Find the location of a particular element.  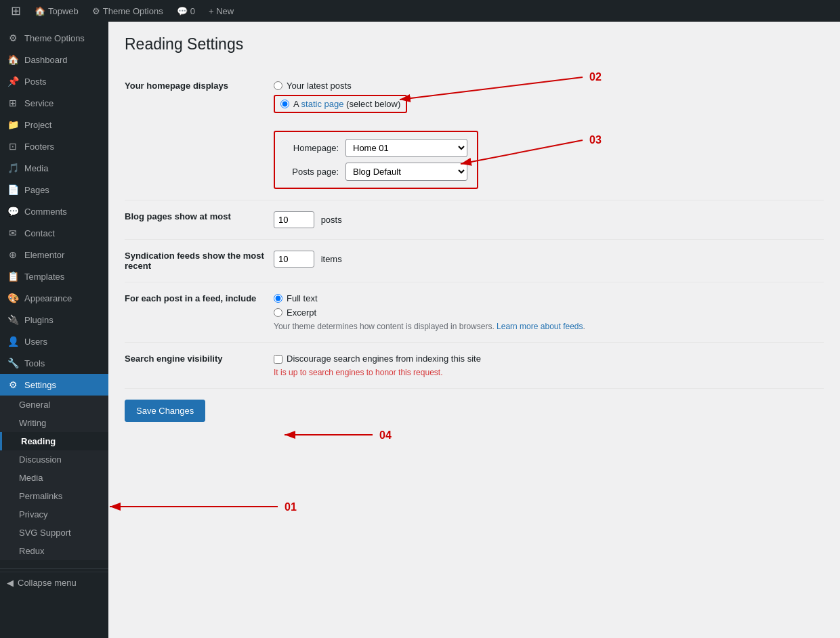

appearance-icon: 🎨 is located at coordinates (13, 298).